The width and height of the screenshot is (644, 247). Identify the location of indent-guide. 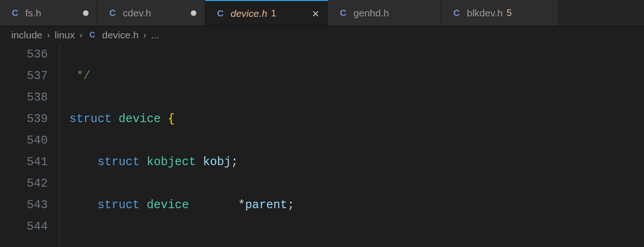
(59, 145).